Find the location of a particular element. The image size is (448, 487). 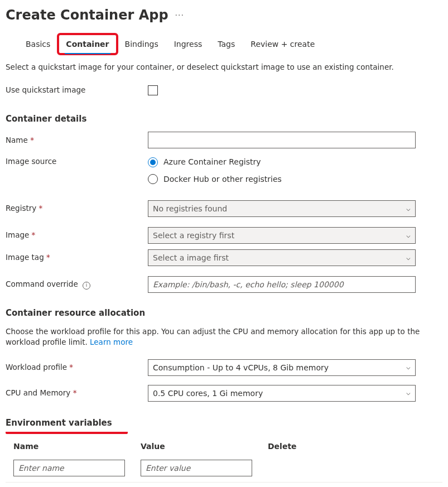

command-override-input is located at coordinates (282, 285).